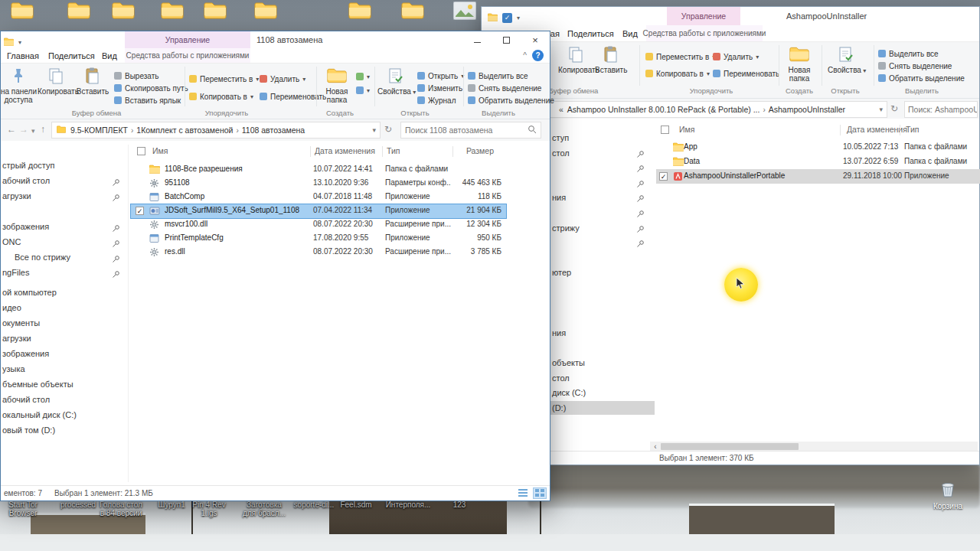 The width and height of the screenshot is (980, 551). What do you see at coordinates (540, 493) in the screenshot?
I see `thumbnails-view-icon` at bounding box center [540, 493].